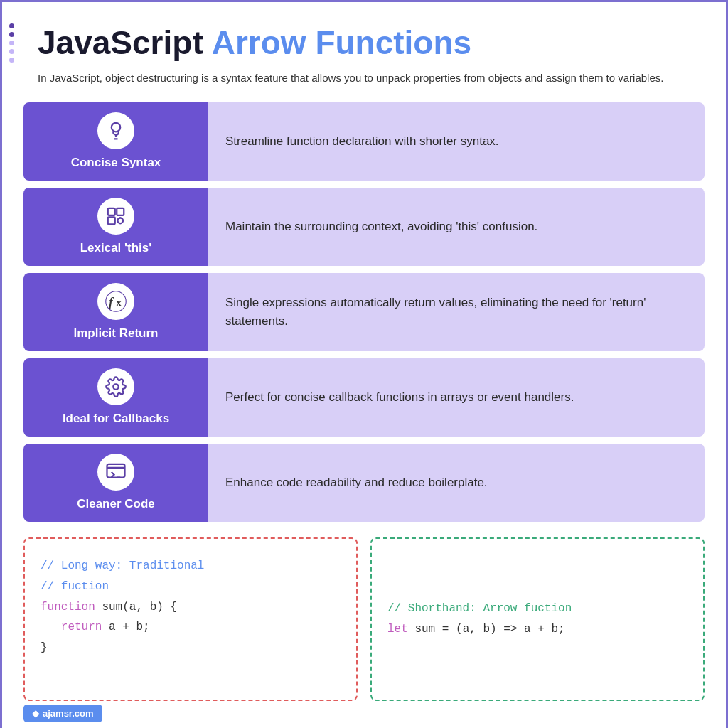  I want to click on svg-text: x, so click(119, 303).